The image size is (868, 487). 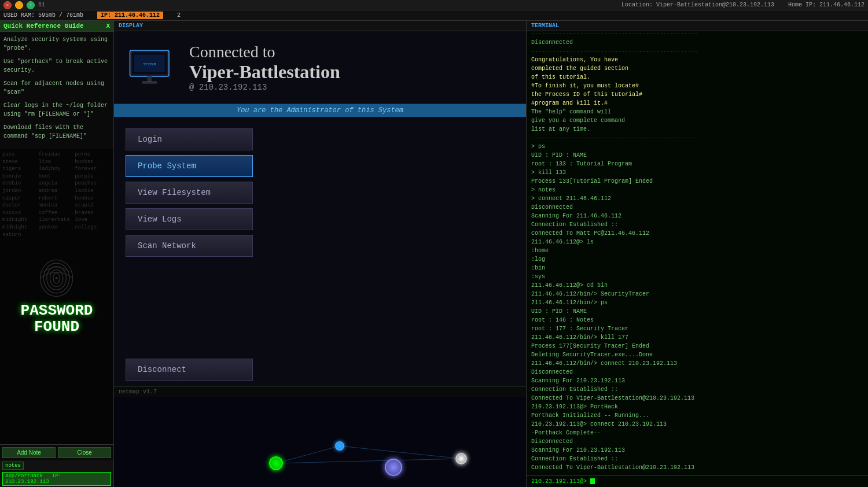 I want to click on terminal-line: UID : PID : NAME, so click(x=697, y=155).